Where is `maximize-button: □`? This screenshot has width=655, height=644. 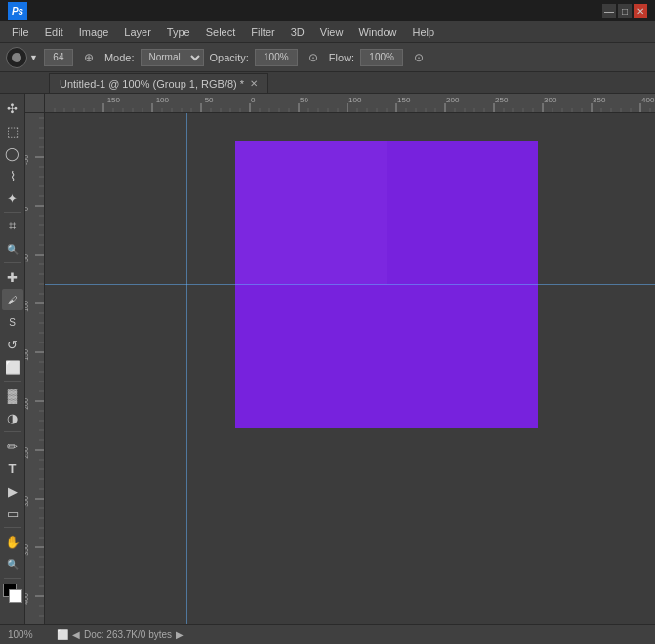
maximize-button: □ is located at coordinates (625, 11).